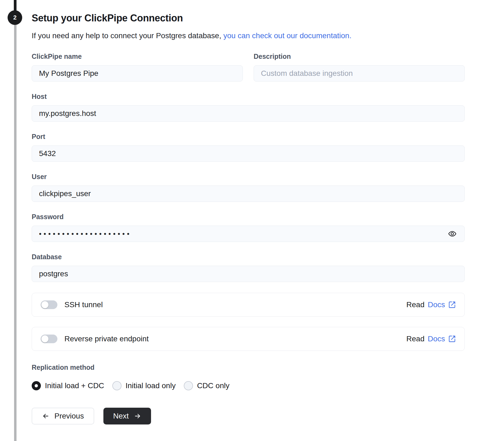  I want to click on form-actions: Previous Next, so click(248, 416).